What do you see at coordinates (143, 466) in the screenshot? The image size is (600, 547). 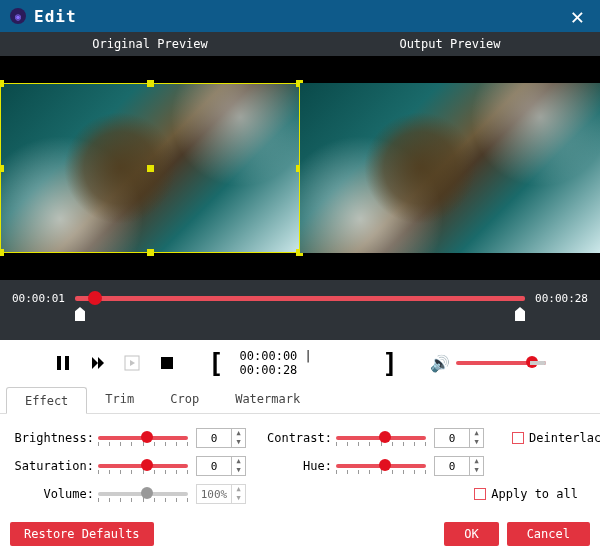 I see `saturation-slider` at bounding box center [143, 466].